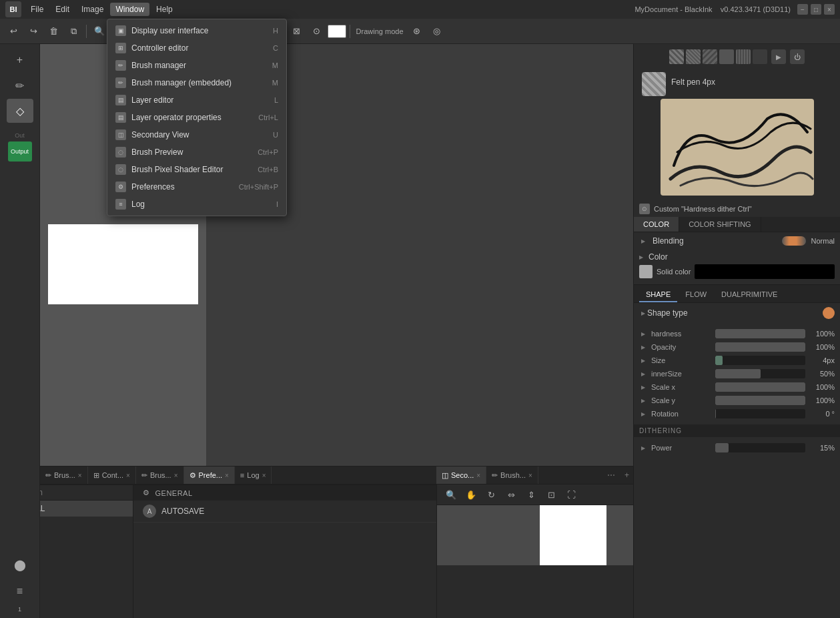 The image size is (840, 618). What do you see at coordinates (37, 9) in the screenshot?
I see `menu-file: File` at bounding box center [37, 9].